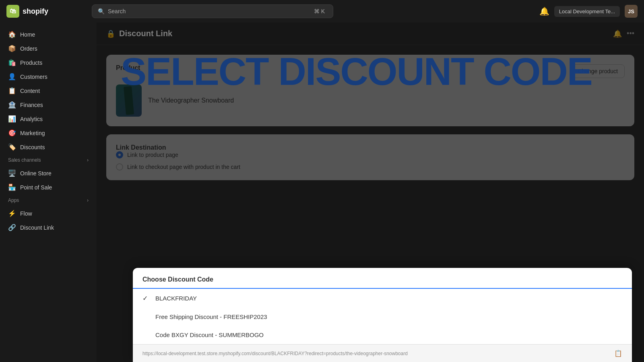 This screenshot has width=644, height=362. I want to click on sidebar-label-online-store: Online Store, so click(36, 173).